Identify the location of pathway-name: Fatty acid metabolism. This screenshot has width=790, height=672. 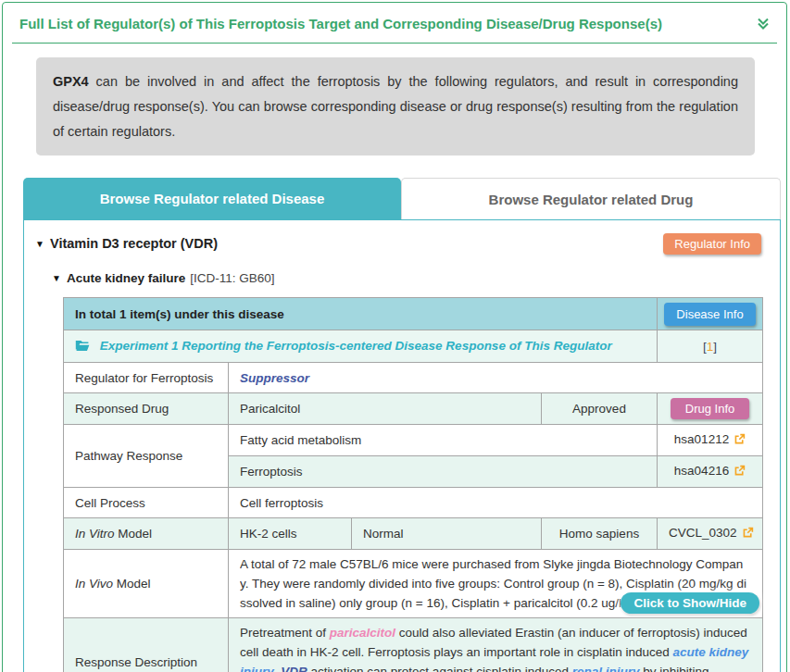
(443, 441).